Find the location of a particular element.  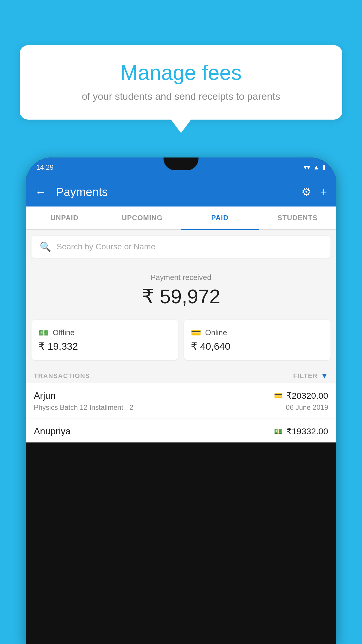

payment-summary: Payment received ₹ 59,972 is located at coordinates (181, 289).